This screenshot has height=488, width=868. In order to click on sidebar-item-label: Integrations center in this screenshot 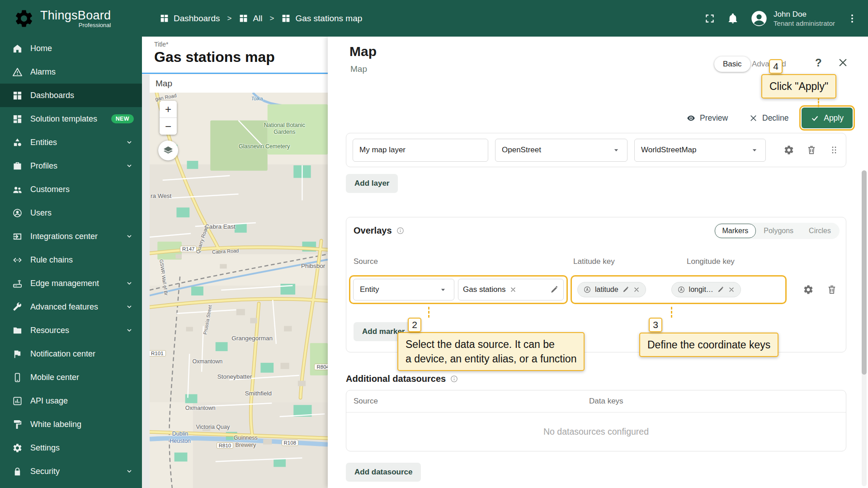, I will do `click(64, 237)`.